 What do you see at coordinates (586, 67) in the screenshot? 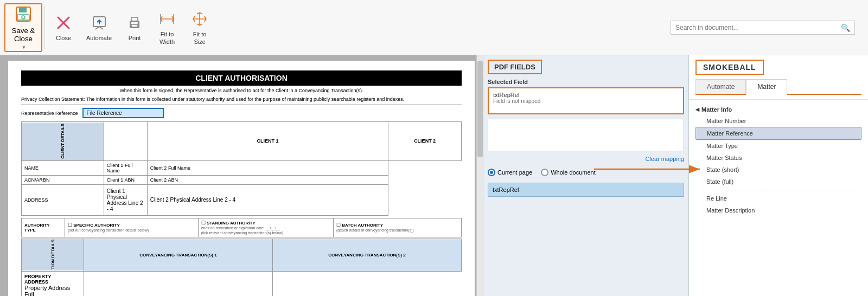
I see `pdf-panel-title-container: PDF FIELDS` at bounding box center [586, 67].